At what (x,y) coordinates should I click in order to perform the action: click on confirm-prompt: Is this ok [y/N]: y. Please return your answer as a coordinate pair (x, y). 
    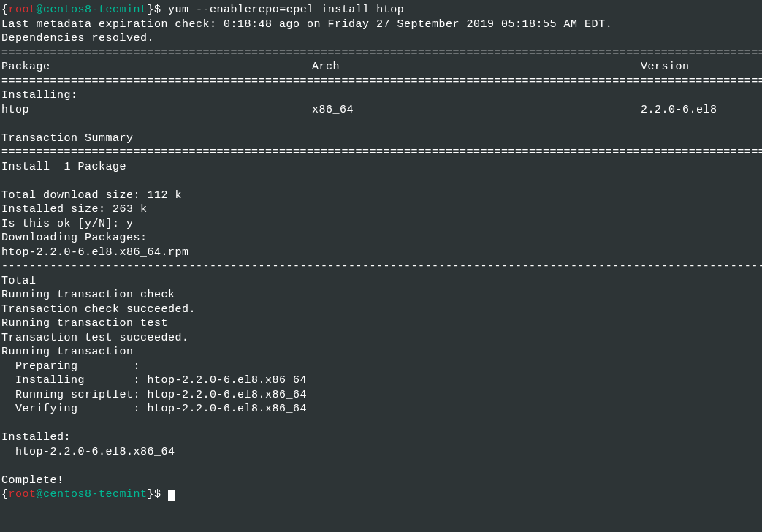
    Looking at the image, I should click on (381, 224).